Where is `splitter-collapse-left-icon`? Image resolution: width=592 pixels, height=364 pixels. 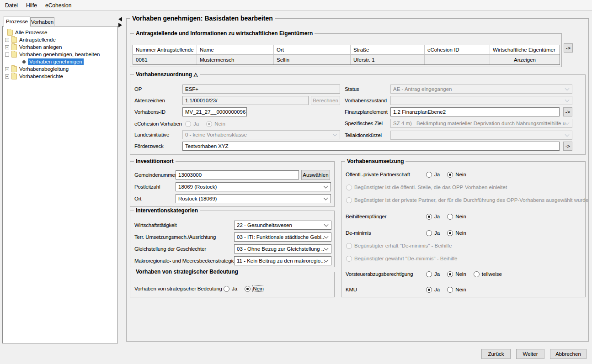 splitter-collapse-left-icon is located at coordinates (120, 19).